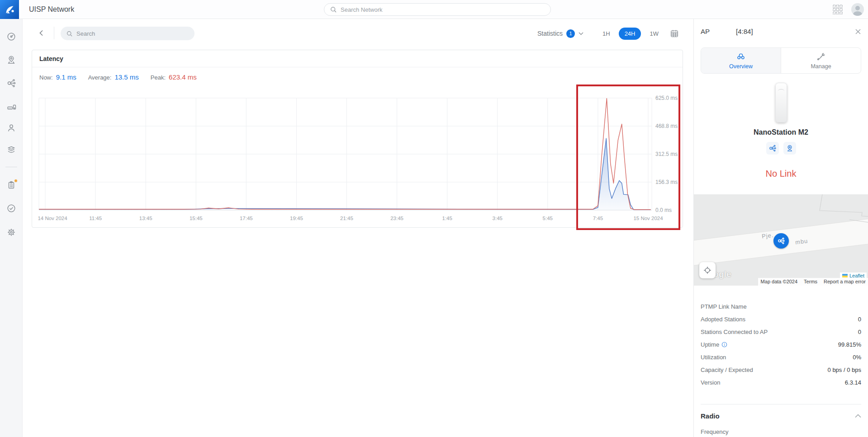  What do you see at coordinates (639, 33) in the screenshot?
I see `time-range-group: 1H 24H 1W` at bounding box center [639, 33].